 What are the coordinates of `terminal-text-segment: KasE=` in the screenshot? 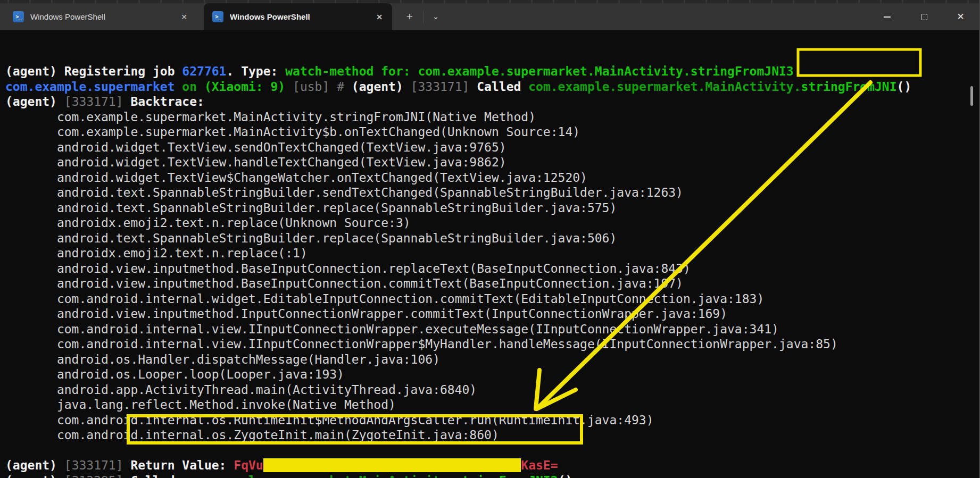 It's located at (539, 465).